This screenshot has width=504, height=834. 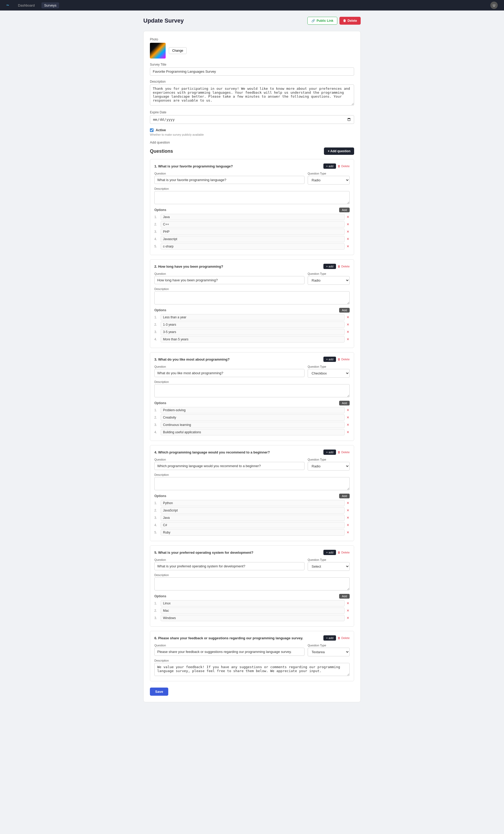 What do you see at coordinates (159, 692) in the screenshot?
I see `save-button: Save` at bounding box center [159, 692].